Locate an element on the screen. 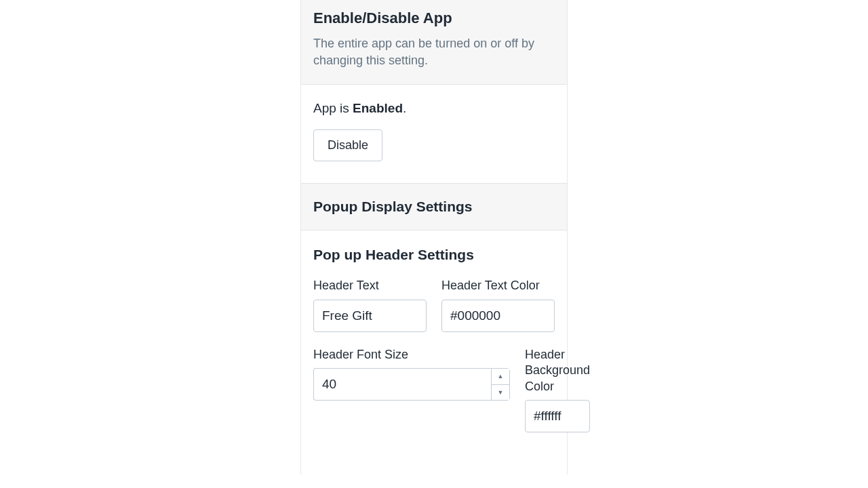 The height and width of the screenshot is (488, 868). popup-section-header: Popup Display Settings is located at coordinates (434, 207).